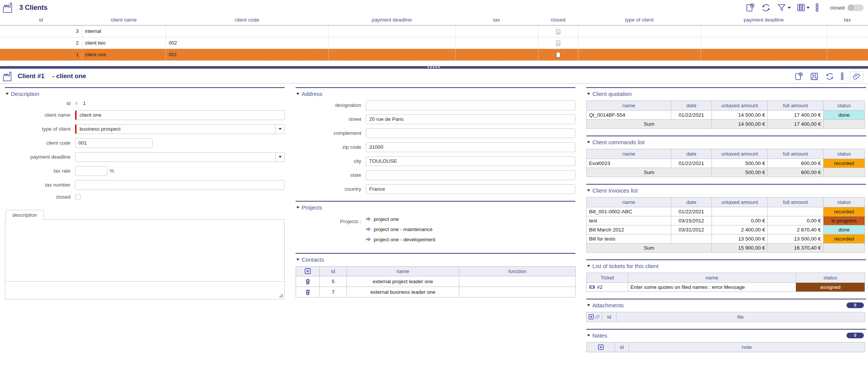 The image size is (868, 367). I want to click on attachment-button, so click(857, 76).